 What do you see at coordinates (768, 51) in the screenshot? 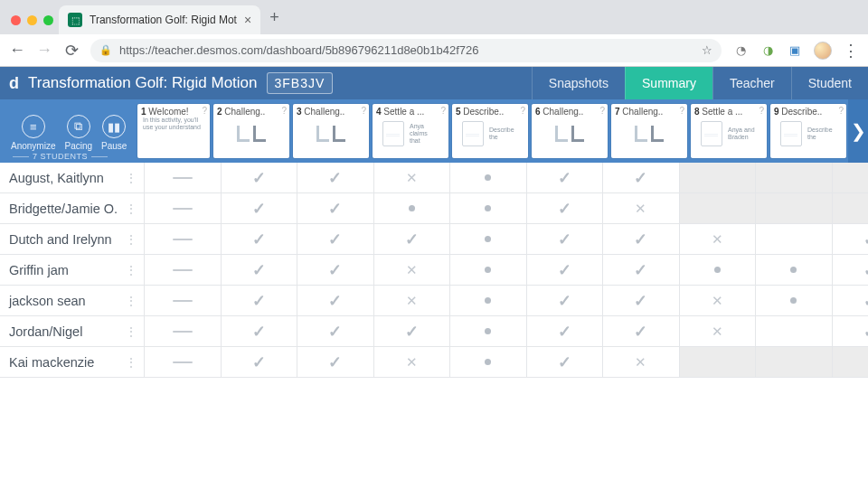
I see `extension-icon: ◑` at bounding box center [768, 51].